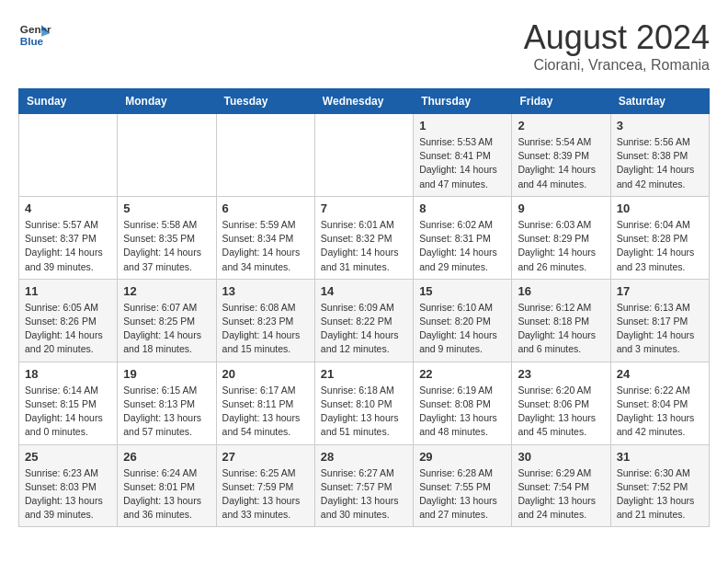 The width and height of the screenshot is (728, 563). What do you see at coordinates (561, 486) in the screenshot?
I see `calendar-day-cell: 30Sunrise: 6:29 AM Sunset: 7:54 PM Dayli…` at bounding box center [561, 486].